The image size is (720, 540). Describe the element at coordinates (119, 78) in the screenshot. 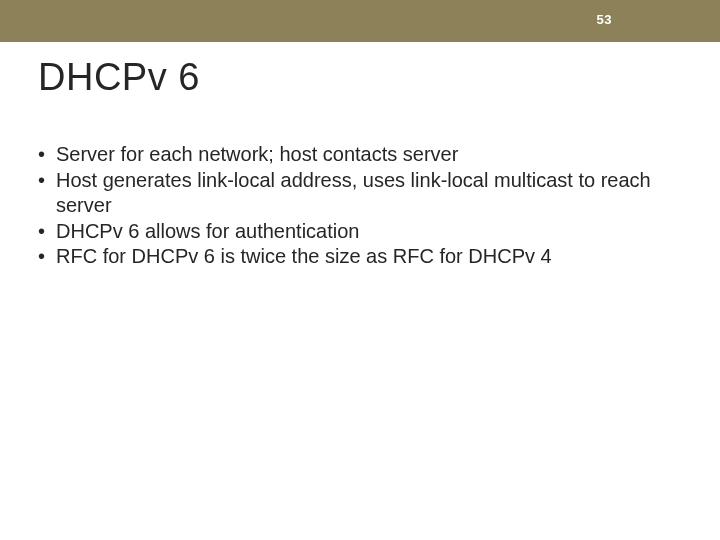

I see `slide-title: DHCPv 6` at that location.